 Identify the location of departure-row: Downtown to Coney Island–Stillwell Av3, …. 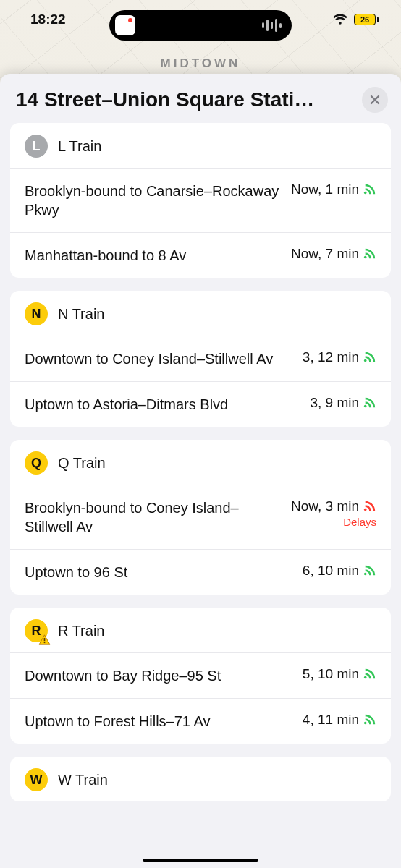
(200, 359).